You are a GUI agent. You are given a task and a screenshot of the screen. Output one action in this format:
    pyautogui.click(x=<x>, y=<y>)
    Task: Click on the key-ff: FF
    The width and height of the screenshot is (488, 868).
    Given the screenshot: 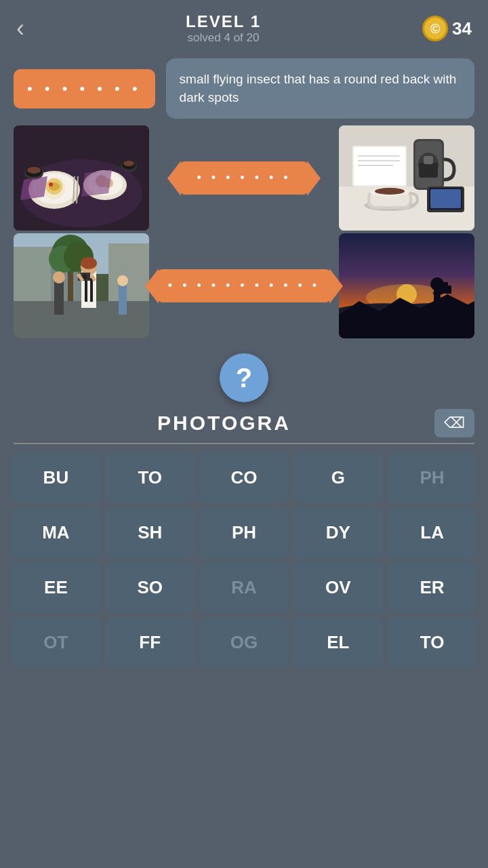 What is the action you would take?
    pyautogui.click(x=150, y=643)
    